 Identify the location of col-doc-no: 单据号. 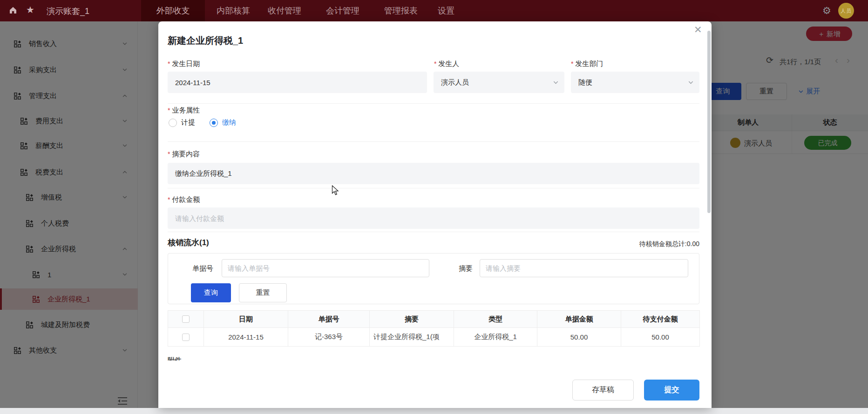
(329, 319).